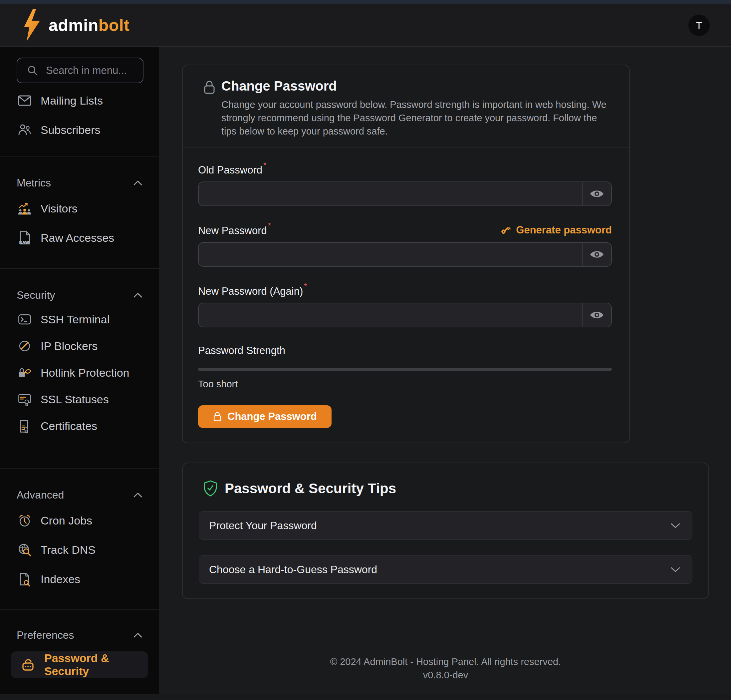 The height and width of the screenshot is (700, 731). I want to click on sidebar-item-label: IP Blockers, so click(69, 346).